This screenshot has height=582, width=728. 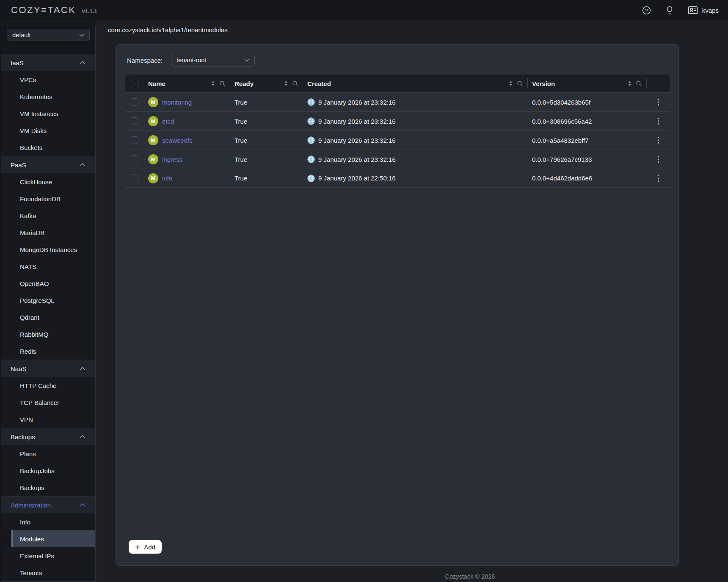 What do you see at coordinates (244, 84) in the screenshot?
I see `column-label: Ready` at bounding box center [244, 84].